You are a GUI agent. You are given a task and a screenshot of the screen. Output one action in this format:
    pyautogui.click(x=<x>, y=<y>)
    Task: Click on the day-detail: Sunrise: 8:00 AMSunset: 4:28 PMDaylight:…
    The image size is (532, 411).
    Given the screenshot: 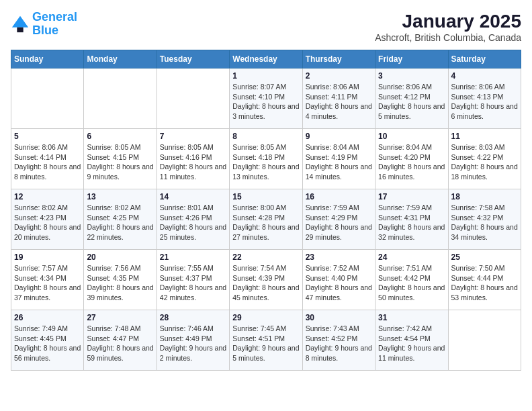 What is the action you would take?
    pyautogui.click(x=266, y=223)
    